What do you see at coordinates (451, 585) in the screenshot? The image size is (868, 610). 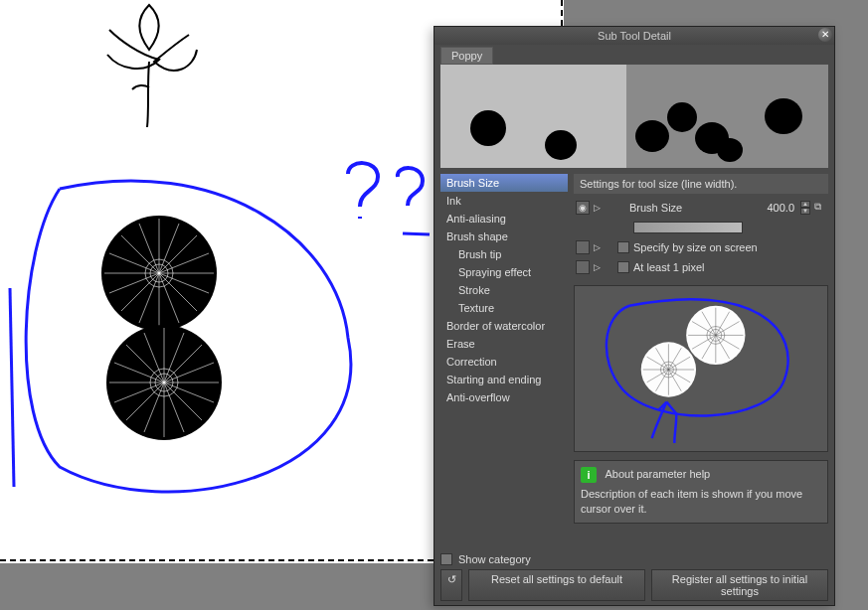 I see `revert-icon-button: ↺` at bounding box center [451, 585].